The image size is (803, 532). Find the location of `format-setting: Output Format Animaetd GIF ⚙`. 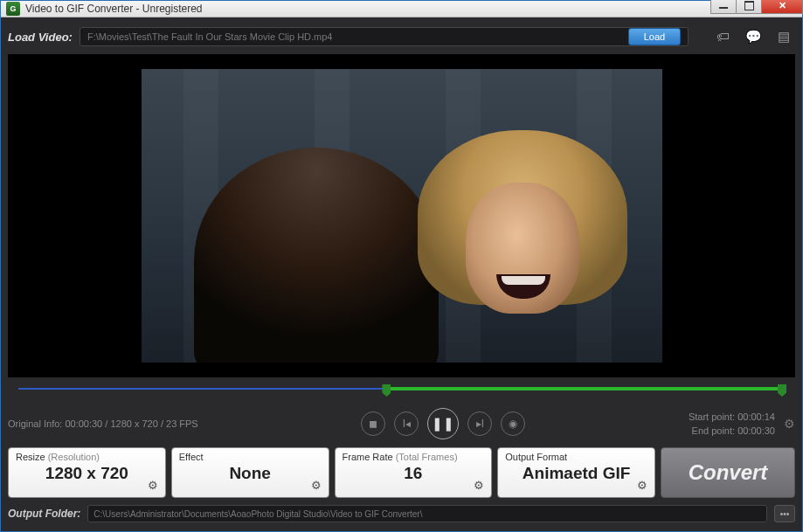

format-setting: Output Format Animaetd GIF ⚙ is located at coordinates (577, 473).